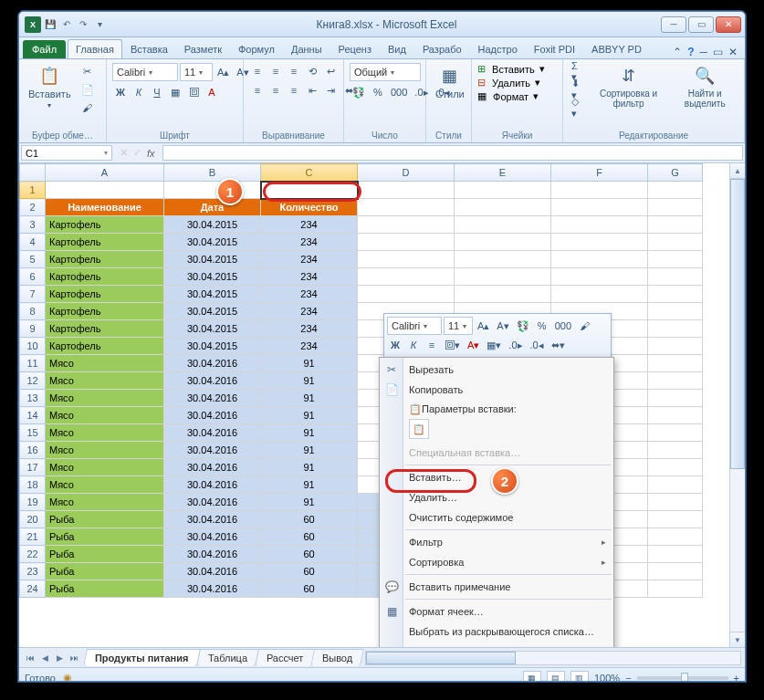 This screenshot has height=700, width=764. I want to click on table-header-cell: Дата, so click(213, 208).